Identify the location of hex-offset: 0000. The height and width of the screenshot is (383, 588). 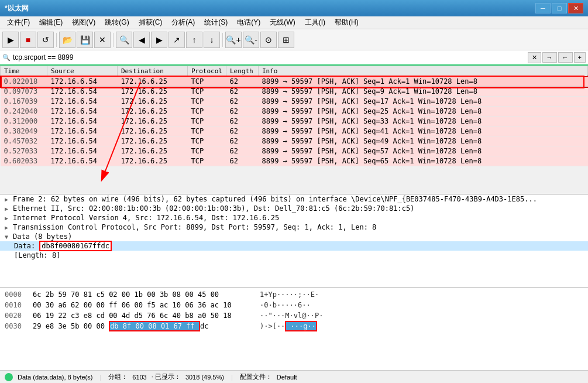
(16, 295).